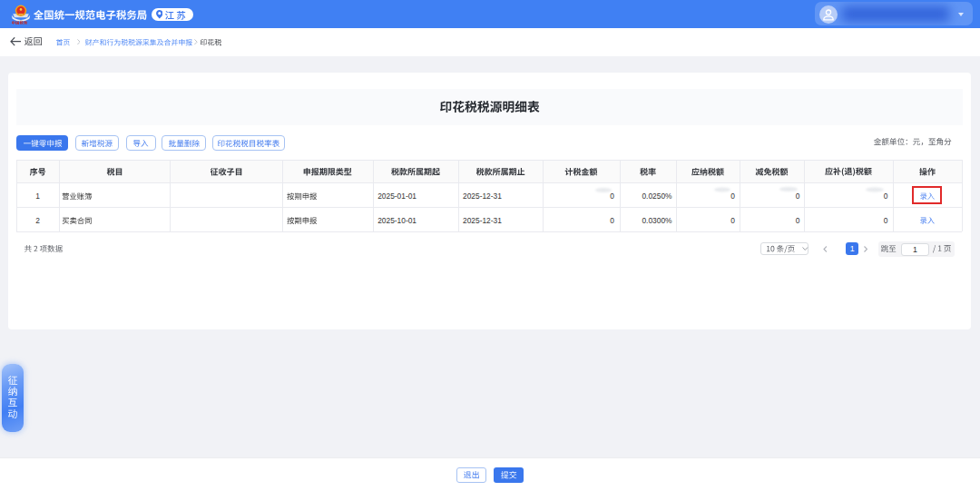  I want to click on svg-text: 0.0250%, so click(657, 196).